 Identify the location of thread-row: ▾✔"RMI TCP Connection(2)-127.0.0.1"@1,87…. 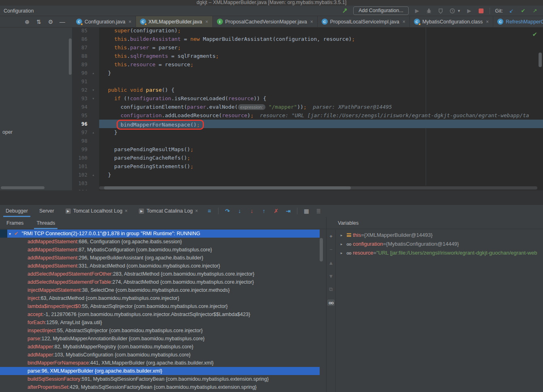
(160, 234).